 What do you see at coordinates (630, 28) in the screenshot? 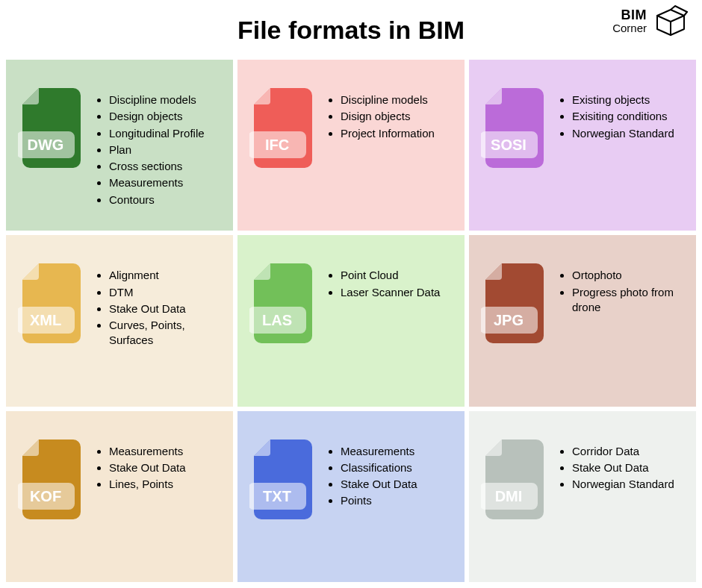
I see `brand-line2: Corner` at bounding box center [630, 28].